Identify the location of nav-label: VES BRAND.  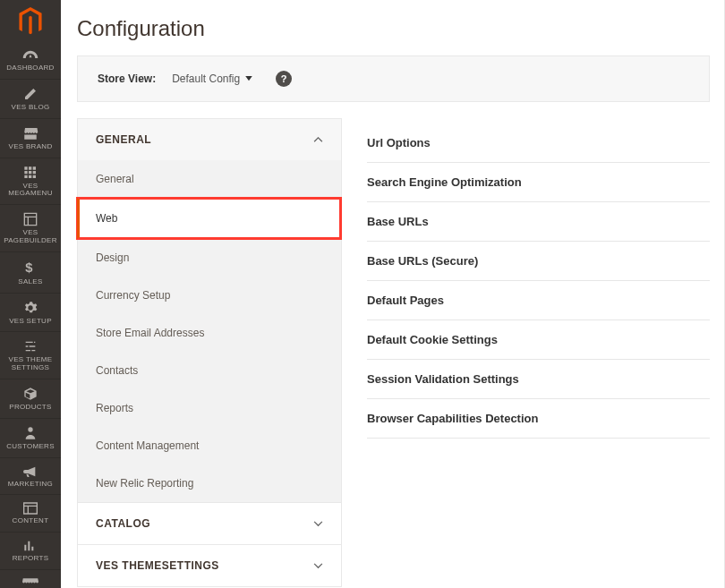
(30, 147).